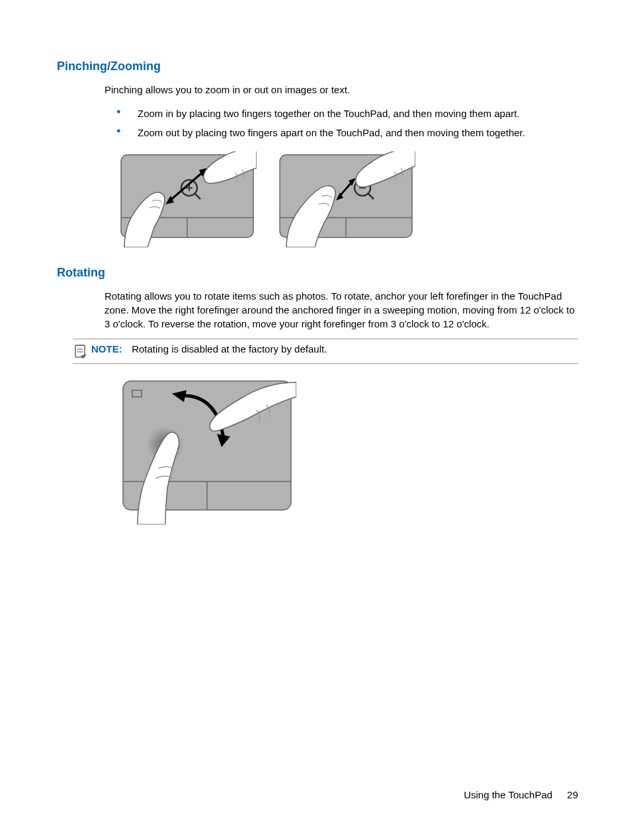 This screenshot has height=840, width=631. What do you see at coordinates (229, 349) in the screenshot?
I see `note-text: Rotating is disabled at the factory by d…` at bounding box center [229, 349].